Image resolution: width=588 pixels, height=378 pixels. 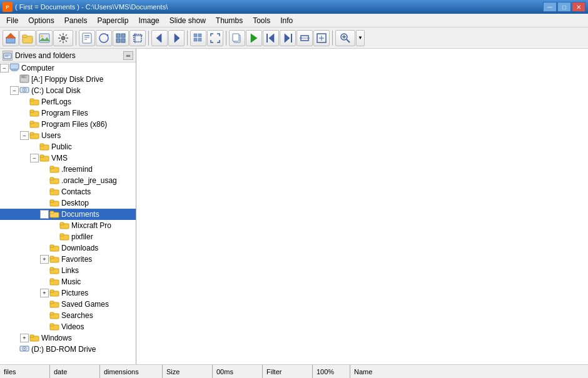 I want to click on maximize-button: □, so click(x=564, y=7).